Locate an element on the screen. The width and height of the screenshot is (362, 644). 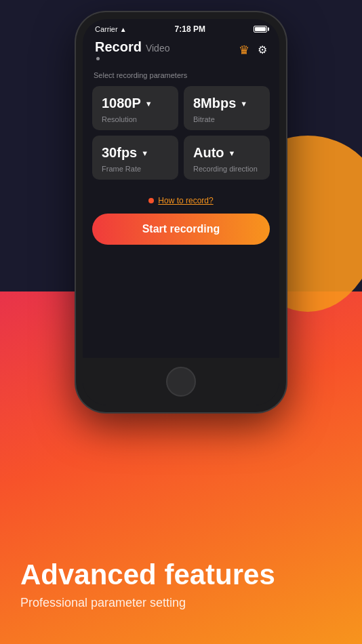
crown-icon: ♛ is located at coordinates (244, 50).